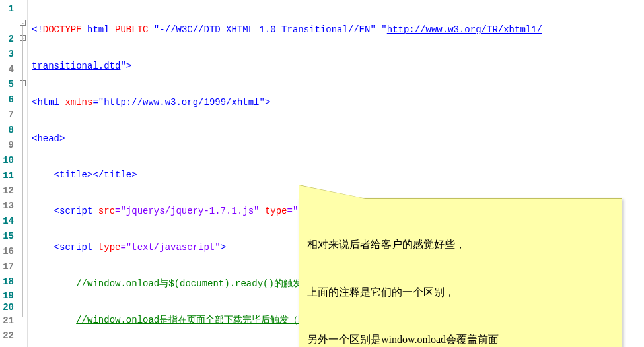  I want to click on code-line: <html xmlns="http://www.w3.org/1999/xhtm…, so click(338, 103).